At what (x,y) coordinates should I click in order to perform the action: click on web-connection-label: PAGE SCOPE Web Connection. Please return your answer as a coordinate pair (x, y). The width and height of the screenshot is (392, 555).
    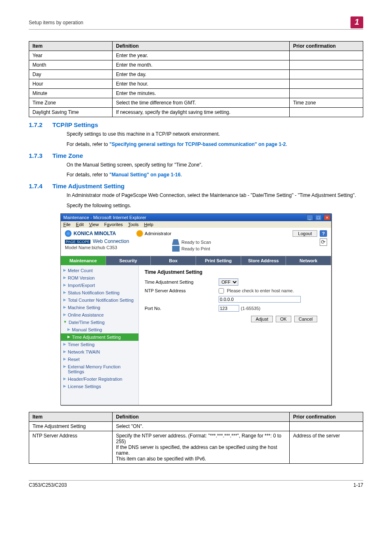
    Looking at the image, I should click on (97, 241).